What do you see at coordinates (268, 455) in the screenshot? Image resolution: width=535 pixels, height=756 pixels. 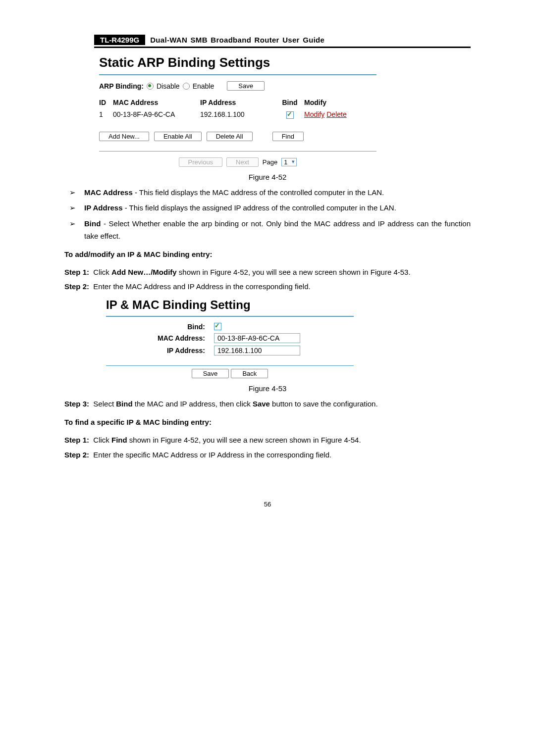 I see `find-step-2: Step 2: Enter the specific MAC Address o…` at bounding box center [268, 455].